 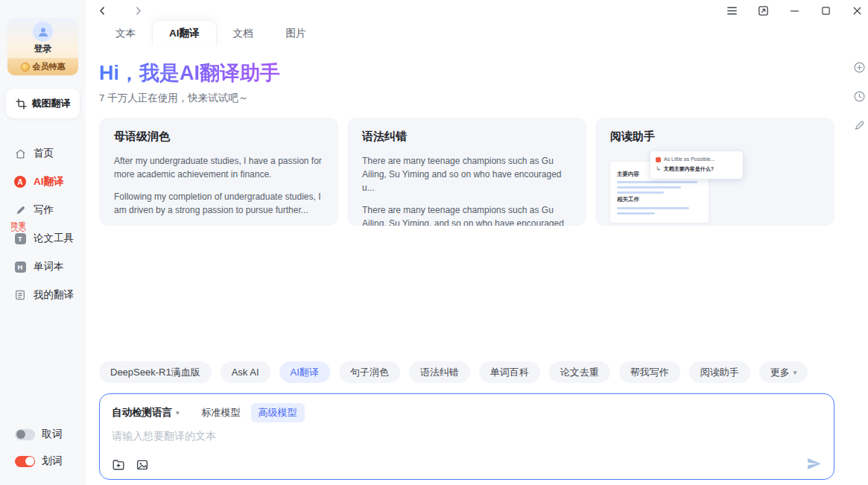 I want to click on feature-card-reading: 阅读助手 主要内容 相关工作 As Little as, so click(x=715, y=171).